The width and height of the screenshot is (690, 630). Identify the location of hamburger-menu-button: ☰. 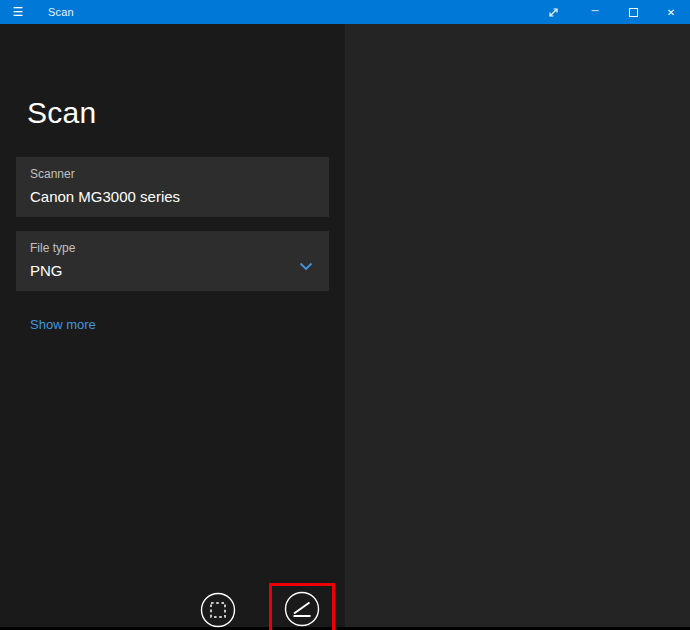
(18, 12).